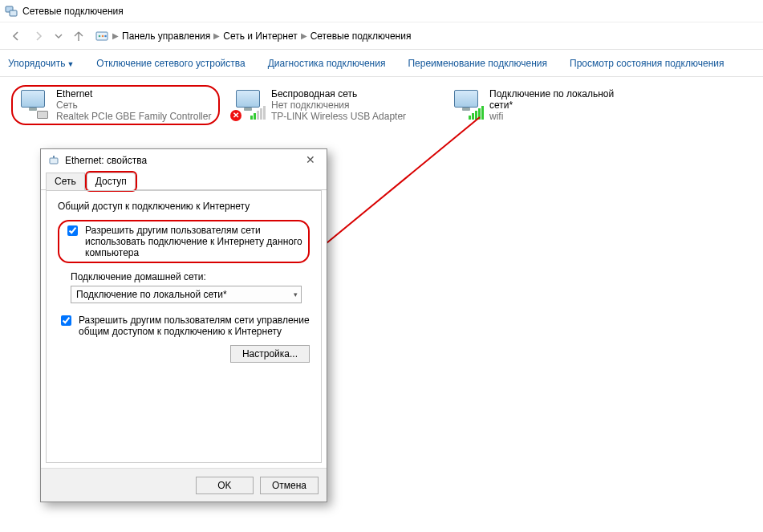 The image size is (763, 532). What do you see at coordinates (39, 36) in the screenshot?
I see `nav-forward-button` at bounding box center [39, 36].